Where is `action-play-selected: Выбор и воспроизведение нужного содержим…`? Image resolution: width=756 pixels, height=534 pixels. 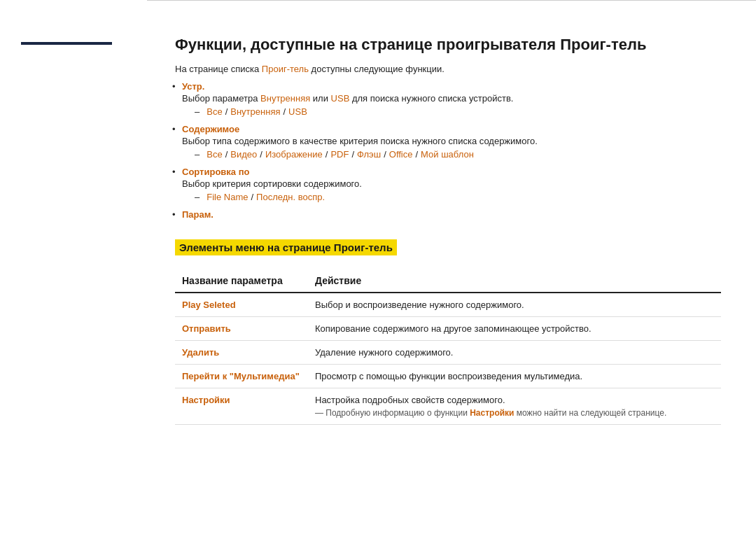
action-play-selected: Выбор и воспроизведение нужного содержим… is located at coordinates (514, 305).